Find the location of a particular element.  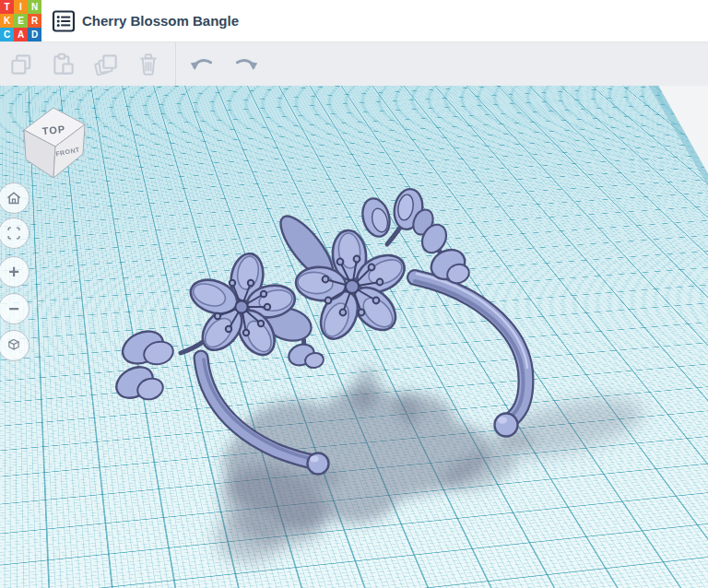

buds-left is located at coordinates (143, 365).